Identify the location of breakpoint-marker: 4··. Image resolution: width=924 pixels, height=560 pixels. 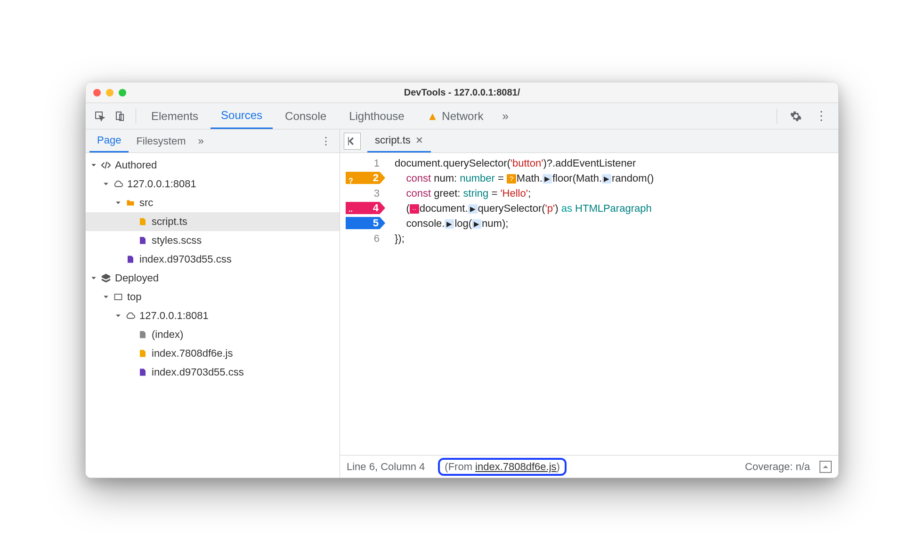
(365, 208).